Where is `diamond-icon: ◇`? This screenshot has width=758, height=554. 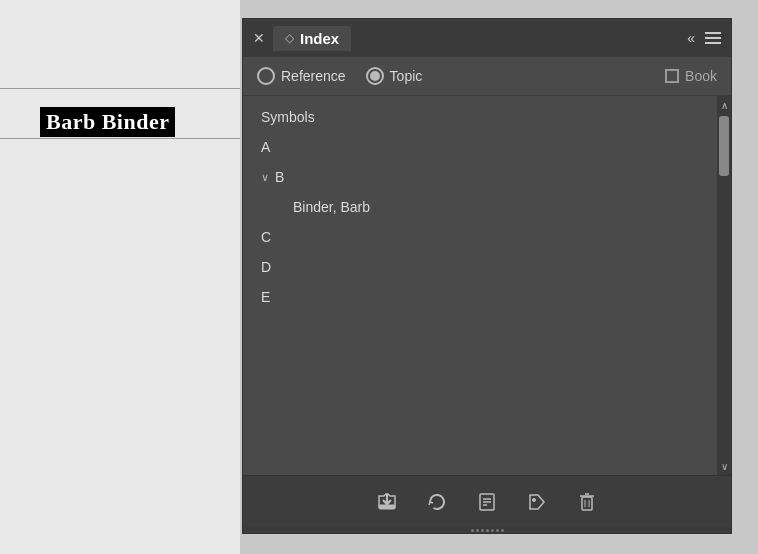
diamond-icon: ◇ is located at coordinates (290, 38).